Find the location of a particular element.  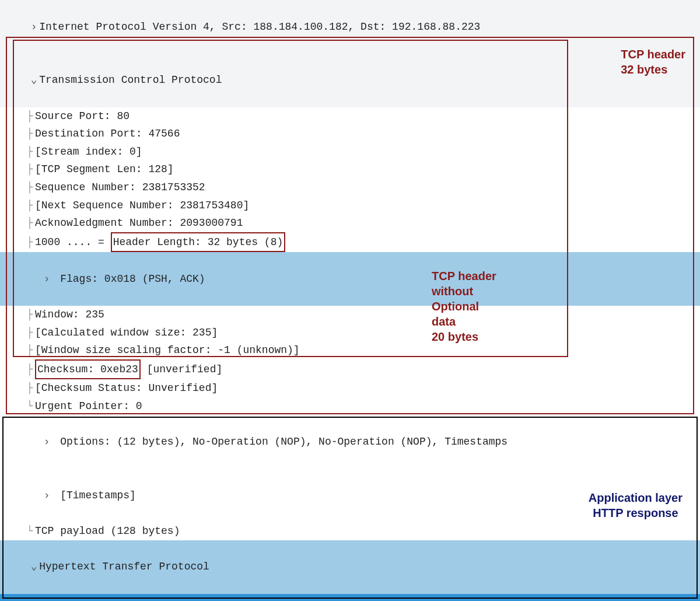

field-value: Sequence Number: 2381753352 is located at coordinates (120, 187).